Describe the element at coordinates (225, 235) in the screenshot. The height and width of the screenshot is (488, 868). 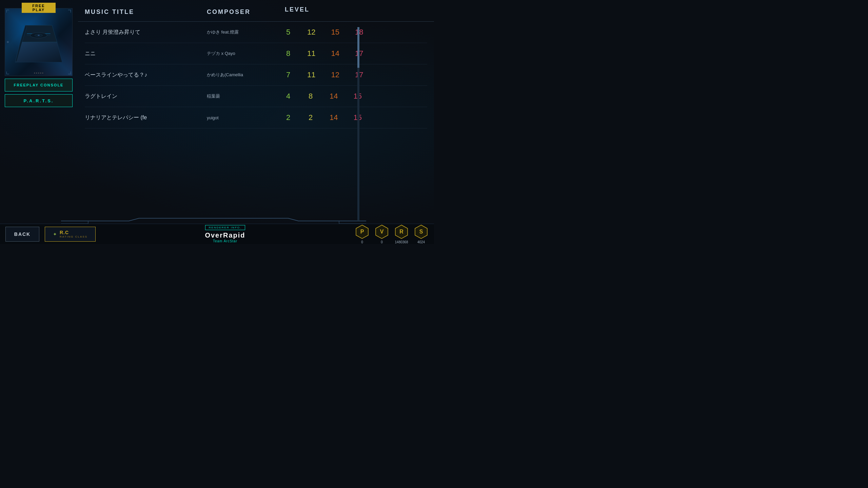
I see `game-title: OverRapid` at that location.